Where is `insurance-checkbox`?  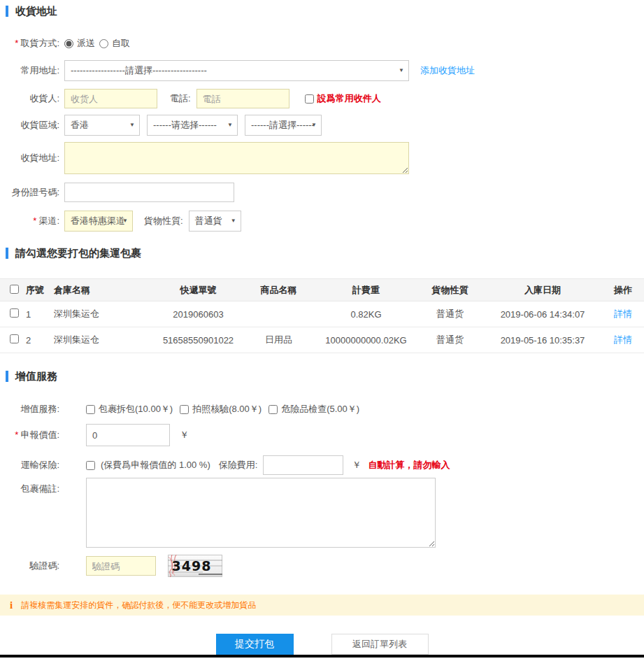 insurance-checkbox is located at coordinates (91, 466).